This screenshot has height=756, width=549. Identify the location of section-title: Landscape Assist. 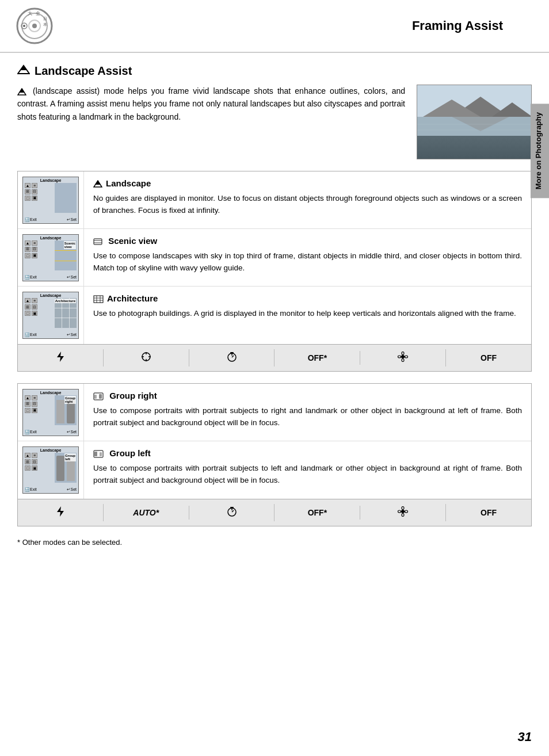
(274, 71).